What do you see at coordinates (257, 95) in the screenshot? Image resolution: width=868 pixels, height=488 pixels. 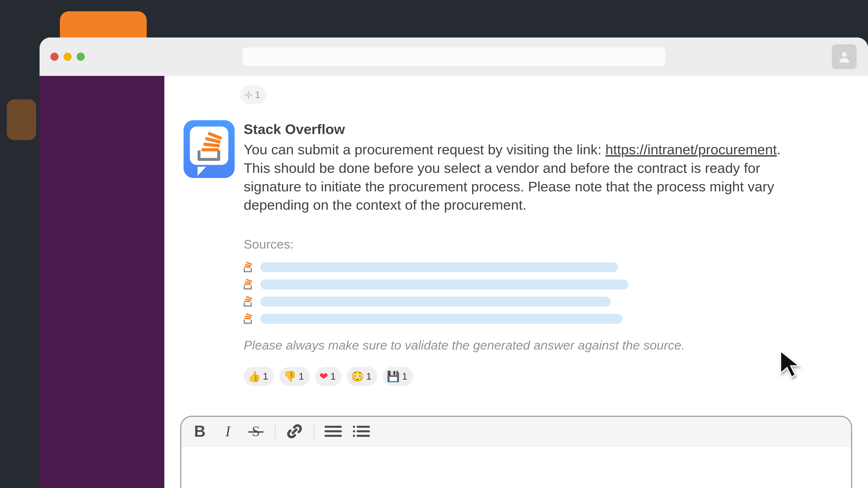 I see `add-reaction-count: 1` at bounding box center [257, 95].